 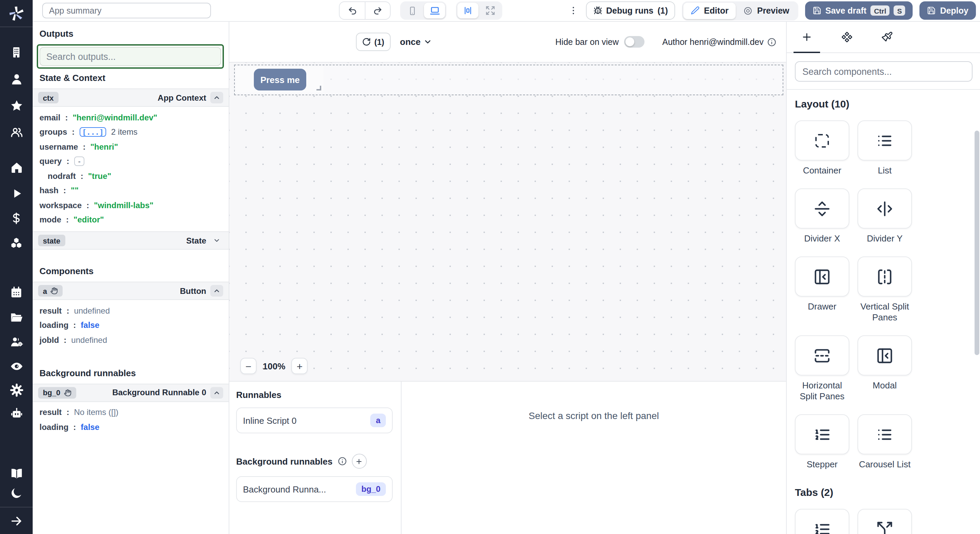 What do you see at coordinates (217, 393) in the screenshot?
I see `collapse-bg-runnable` at bounding box center [217, 393].